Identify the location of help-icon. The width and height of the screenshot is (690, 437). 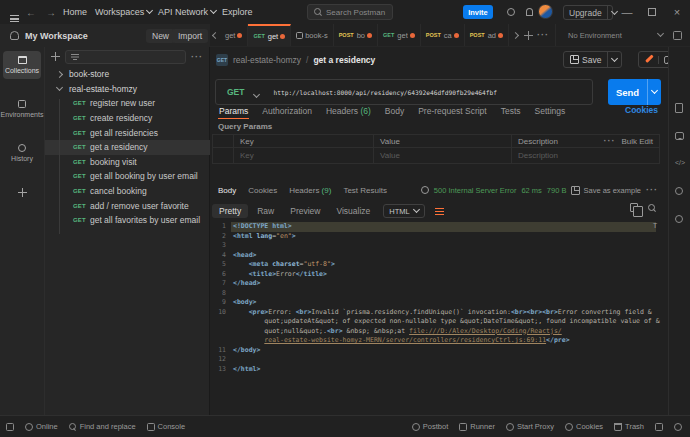
(679, 219).